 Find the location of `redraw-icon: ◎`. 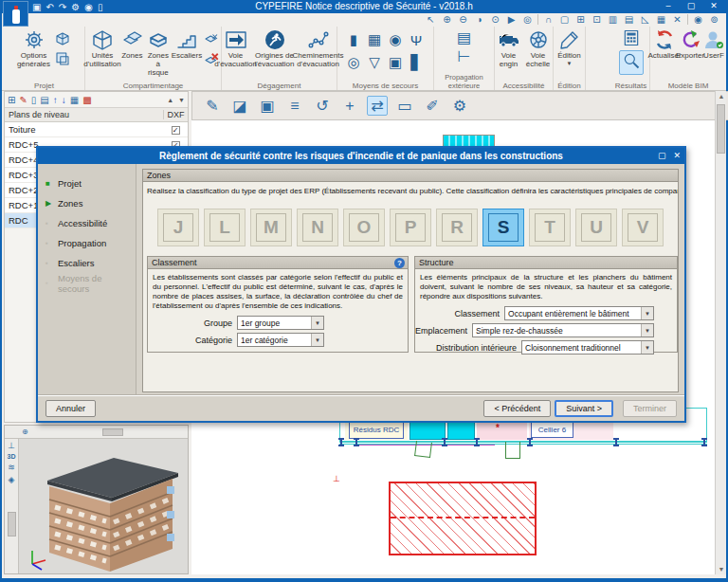

redraw-icon: ◎ is located at coordinates (527, 19).